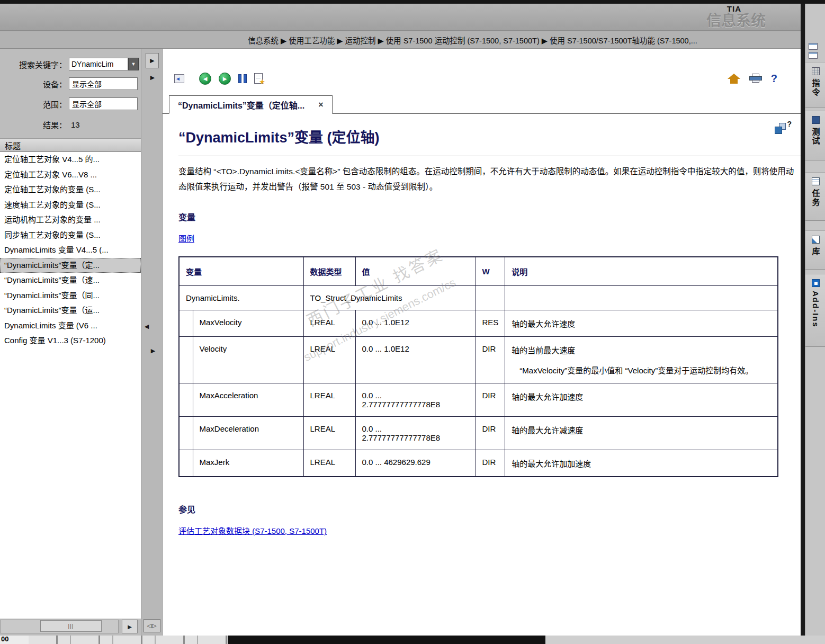  I want to click on device-field, so click(103, 84).